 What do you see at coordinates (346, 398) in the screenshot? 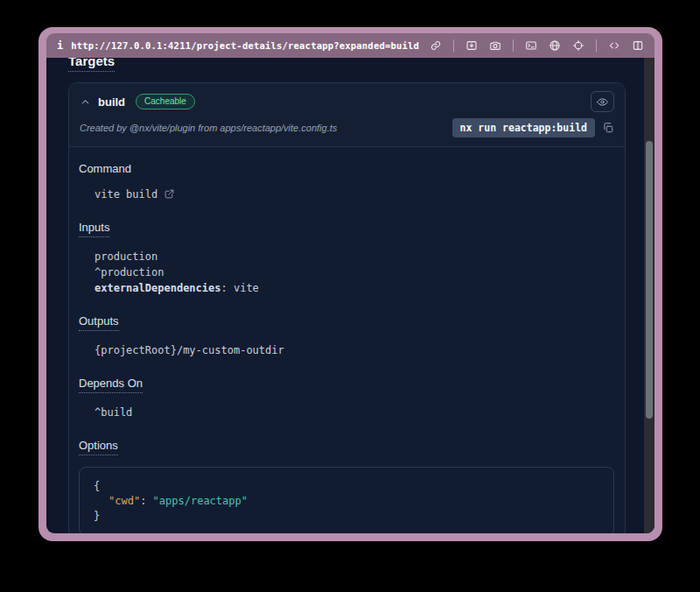
I see `depends-on-section: Depends On ^build` at bounding box center [346, 398].